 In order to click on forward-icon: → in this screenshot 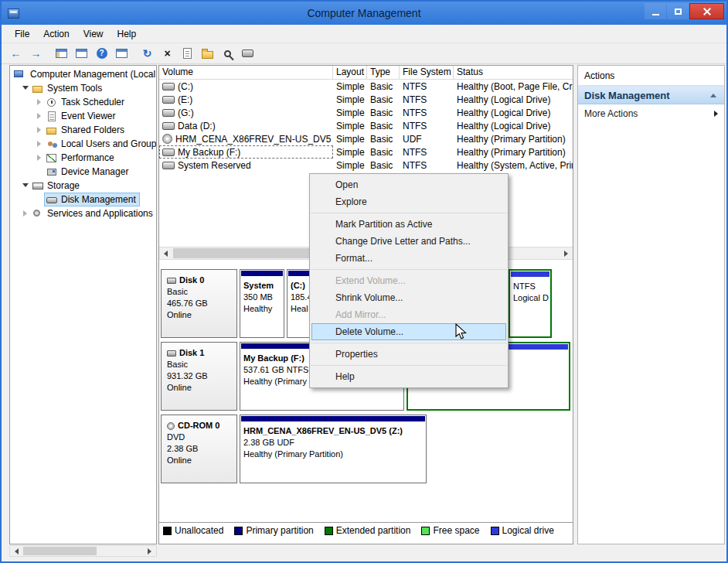, I will do `click(36, 54)`.